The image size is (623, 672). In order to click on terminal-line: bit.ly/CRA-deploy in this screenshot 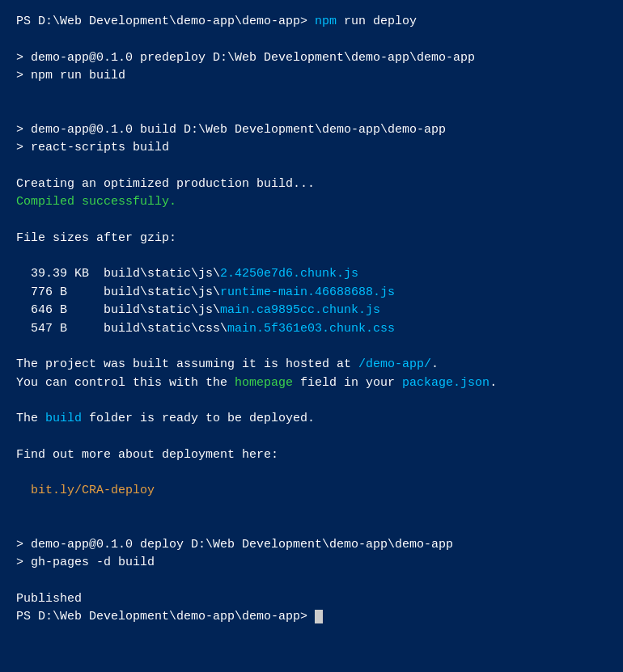, I will do `click(312, 492)`.